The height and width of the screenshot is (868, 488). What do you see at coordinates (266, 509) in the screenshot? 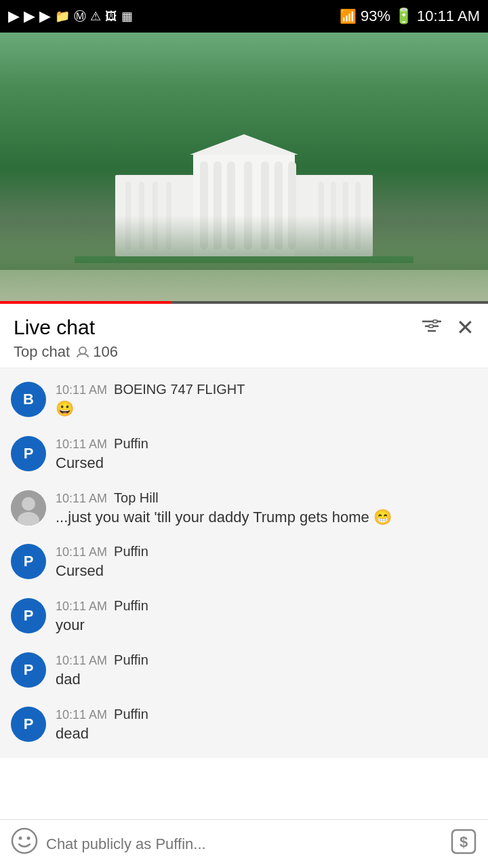
I see `message-content: 10:11 AM Top Hill ...just you wait 'till…` at bounding box center [266, 509].